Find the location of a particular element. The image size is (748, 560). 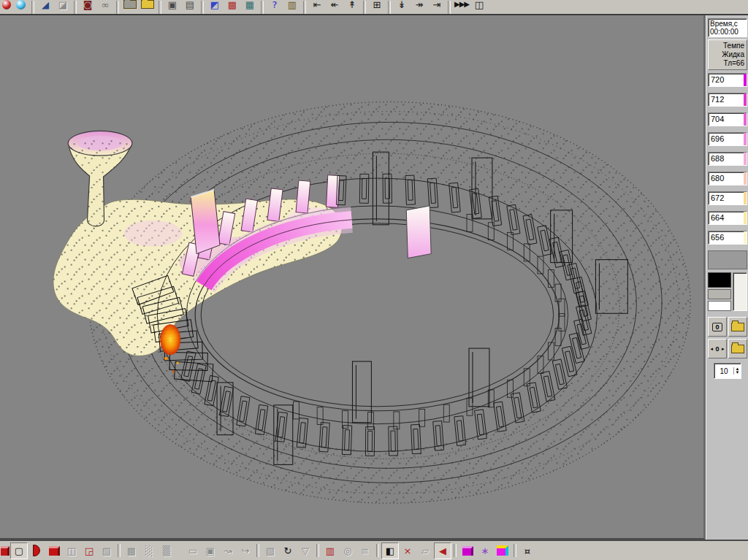

scale-value-row: 664 is located at coordinates (728, 218).